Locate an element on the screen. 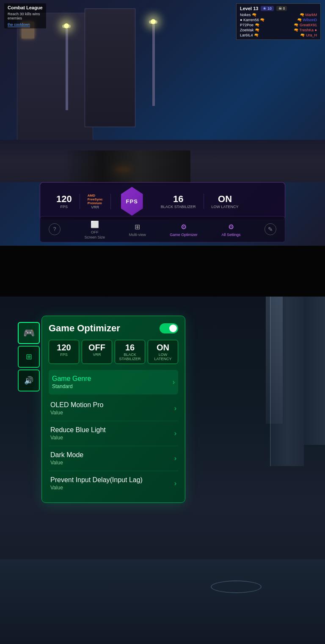 The width and height of the screenshot is (325, 644). player-row: Lar6IL4 🔫 🔫 Ura_H is located at coordinates (278, 35).